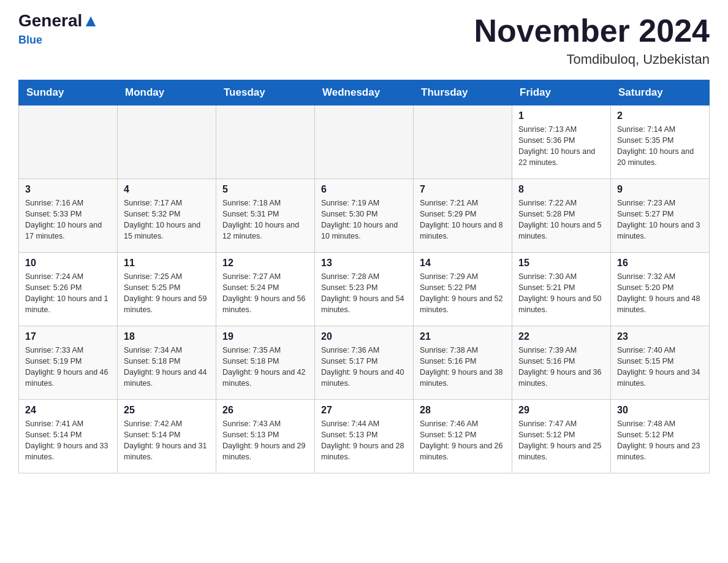 The width and height of the screenshot is (728, 563). I want to click on day-info: Sunrise: 7:22 AMSunset: 5:28 PMDaylight:…, so click(561, 220).